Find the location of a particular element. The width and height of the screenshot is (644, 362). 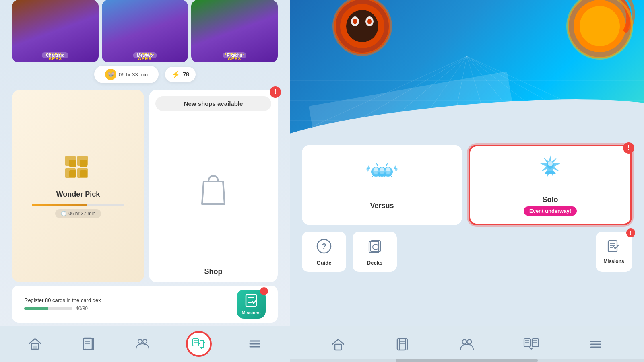

progress-bar-container: 40/80 is located at coordinates (128, 309).